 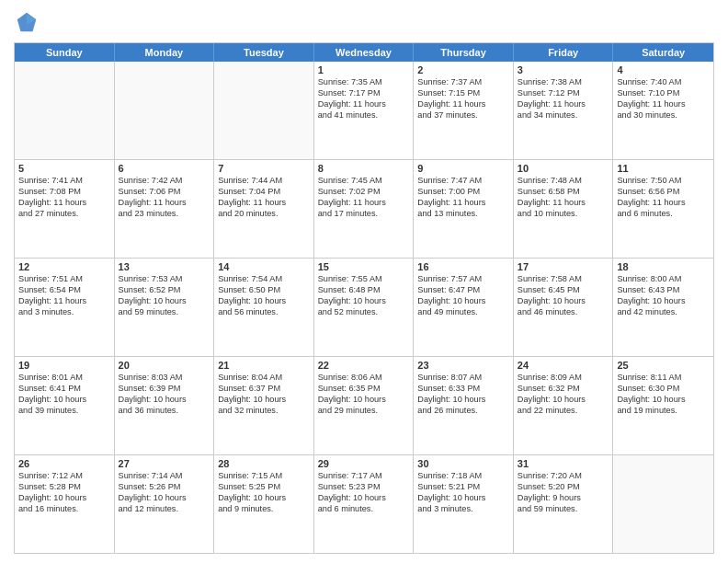 I want to click on logo-icon, so click(x=27, y=22).